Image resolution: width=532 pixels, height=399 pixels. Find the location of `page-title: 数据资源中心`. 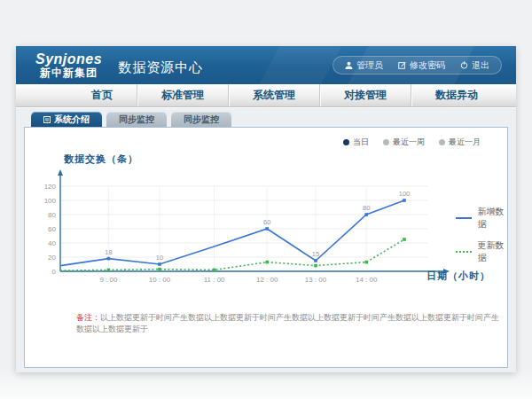

page-title: 数据资源中心 is located at coordinates (160, 66).